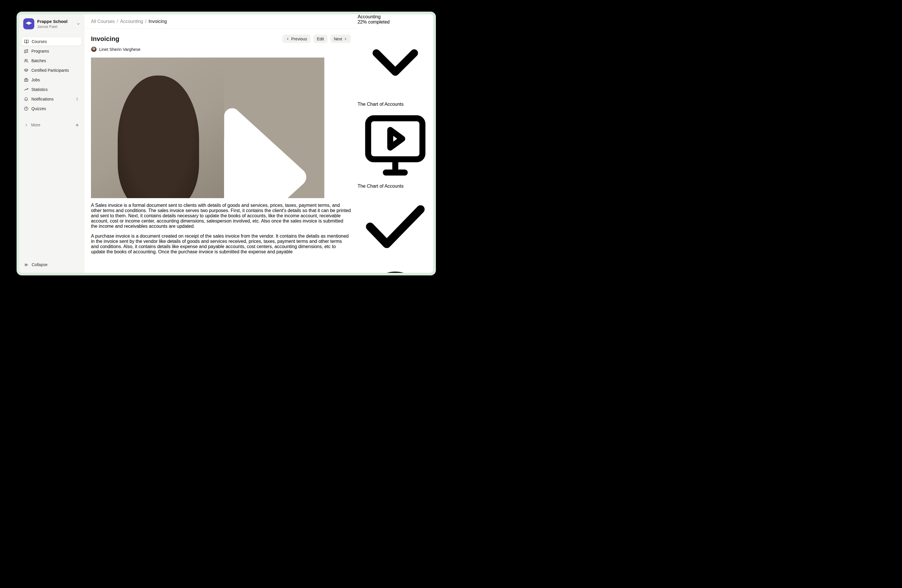 Image resolution: width=902 pixels, height=588 pixels. I want to click on school-name: Frappe School, so click(55, 22).